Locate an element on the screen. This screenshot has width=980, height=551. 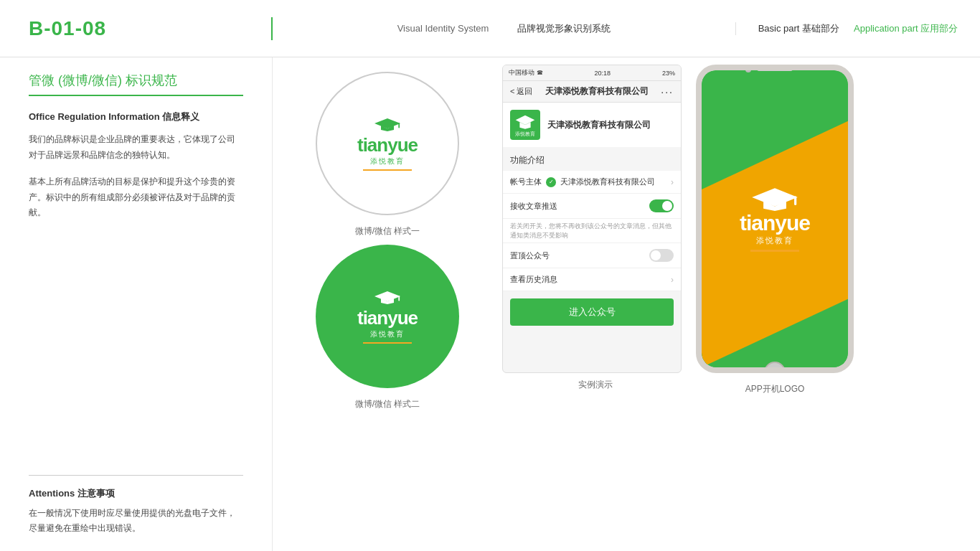
wechat-top-row: 置顶公众号 is located at coordinates (592, 255).